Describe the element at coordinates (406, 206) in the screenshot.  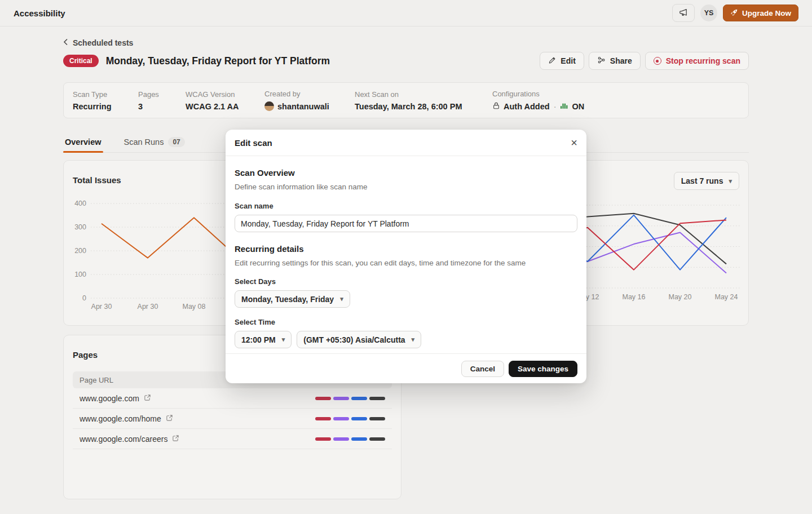
I see `scan-name-label: Scan name` at that location.